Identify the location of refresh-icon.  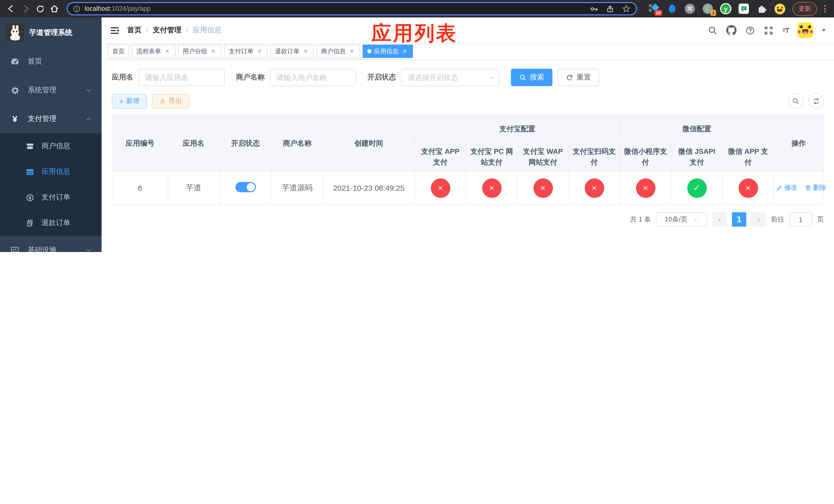
(816, 101).